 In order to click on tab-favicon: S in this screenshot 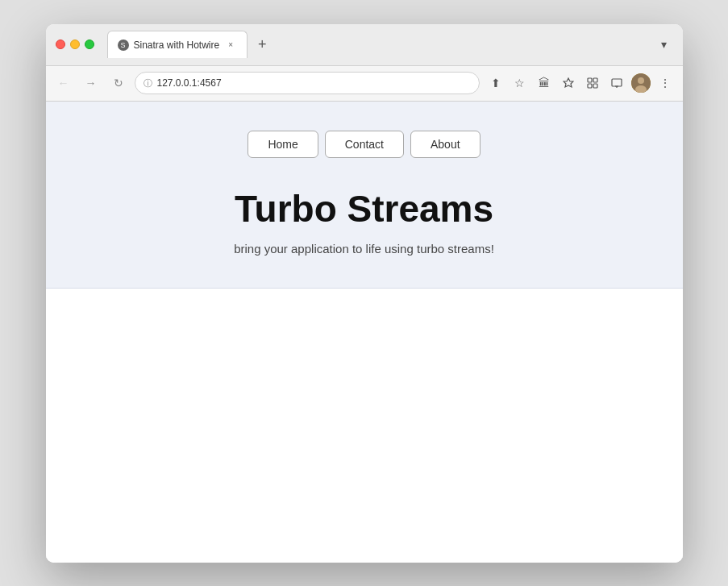, I will do `click(123, 45)`.